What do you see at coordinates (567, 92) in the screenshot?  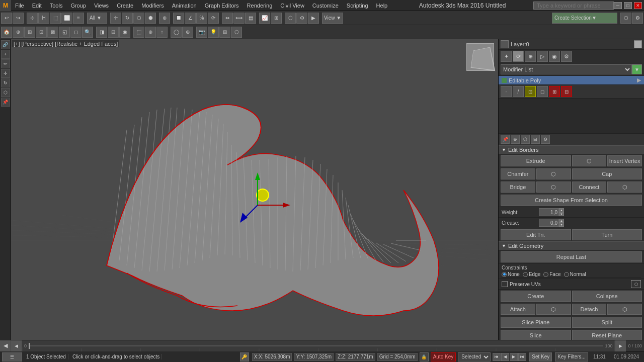 I see `element2-icon: ⊟` at bounding box center [567, 92].